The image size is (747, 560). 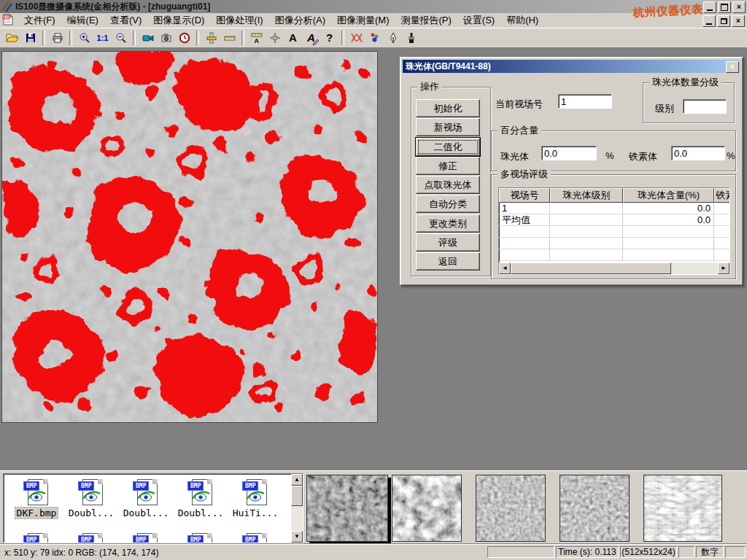 What do you see at coordinates (522, 20) in the screenshot?
I see `menu-help: 帮助(H)` at bounding box center [522, 20].